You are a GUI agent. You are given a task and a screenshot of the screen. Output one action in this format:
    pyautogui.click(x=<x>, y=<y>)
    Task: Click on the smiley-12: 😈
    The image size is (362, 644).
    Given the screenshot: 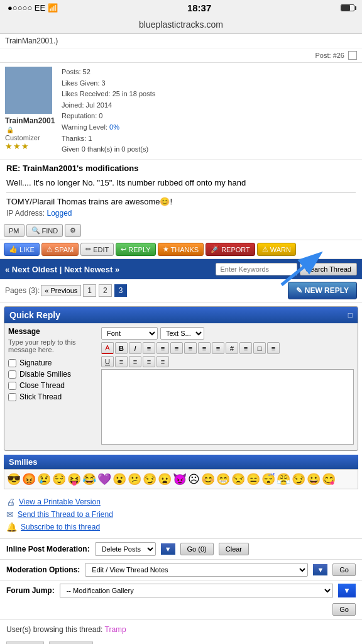 What is the action you would take?
    pyautogui.click(x=180, y=479)
    